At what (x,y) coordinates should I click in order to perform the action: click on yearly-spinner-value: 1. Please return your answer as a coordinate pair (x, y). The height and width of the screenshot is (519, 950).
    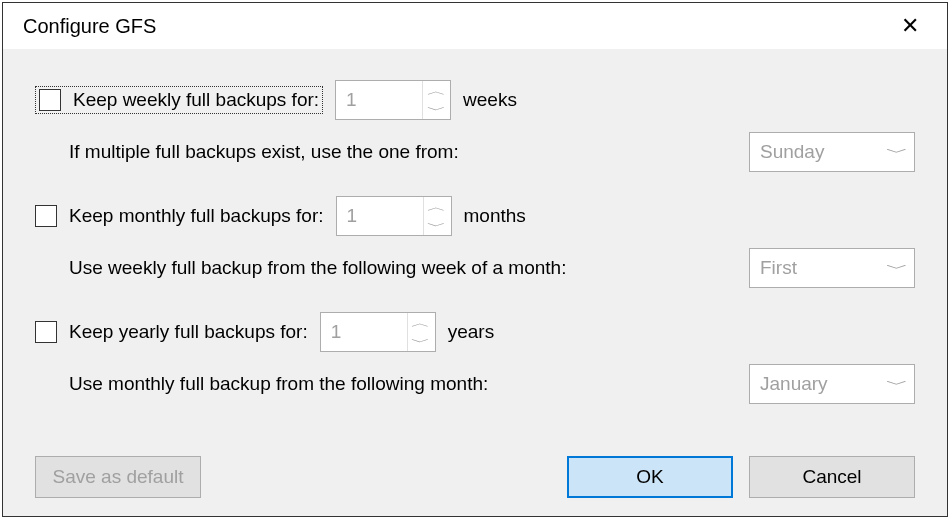
    Looking at the image, I should click on (364, 332).